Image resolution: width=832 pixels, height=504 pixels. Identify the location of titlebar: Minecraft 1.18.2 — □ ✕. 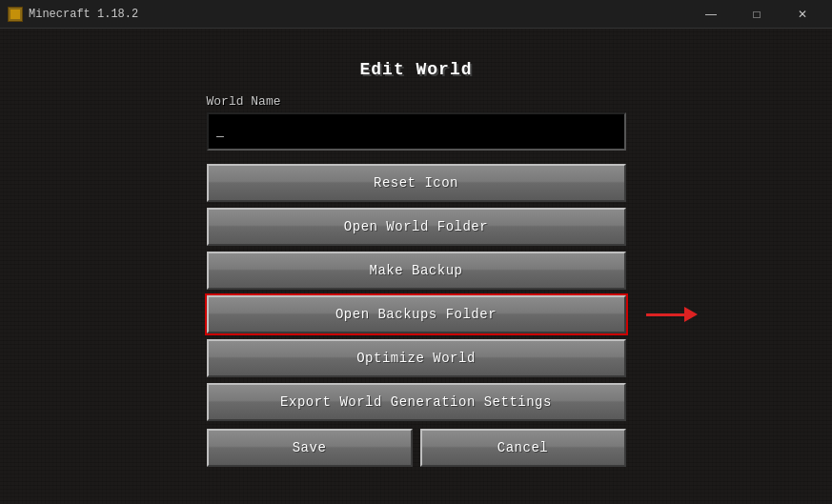
(416, 14).